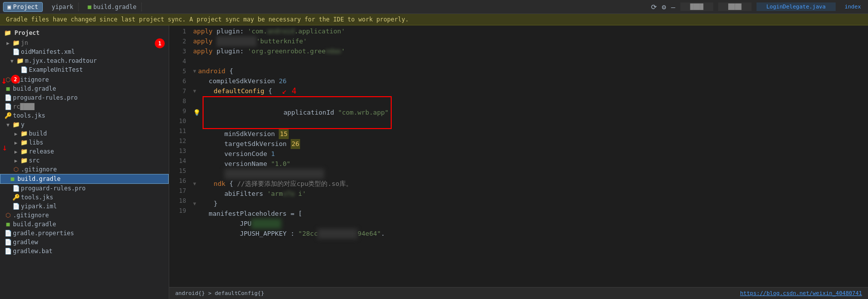 The image size is (868, 299). Describe the element at coordinates (297, 113) in the screenshot. I see `application-id-box: applicationId "com.wrb.app"` at that location.